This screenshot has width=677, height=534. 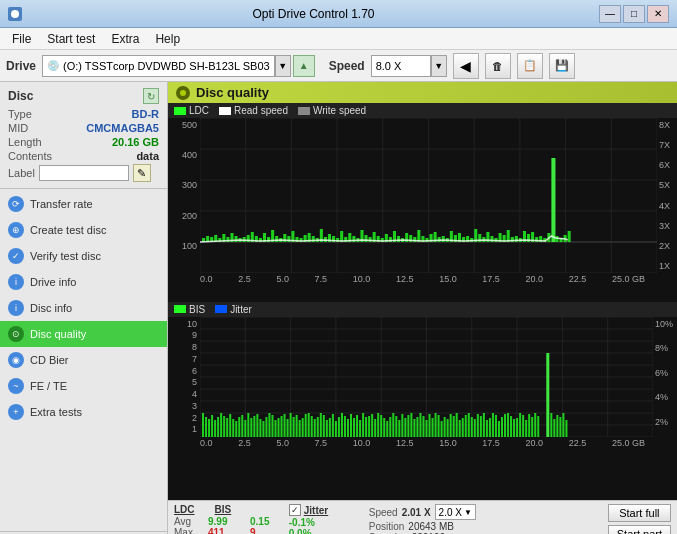 What do you see at coordinates (125, 39) in the screenshot?
I see `menu-extra: Extra` at bounding box center [125, 39].